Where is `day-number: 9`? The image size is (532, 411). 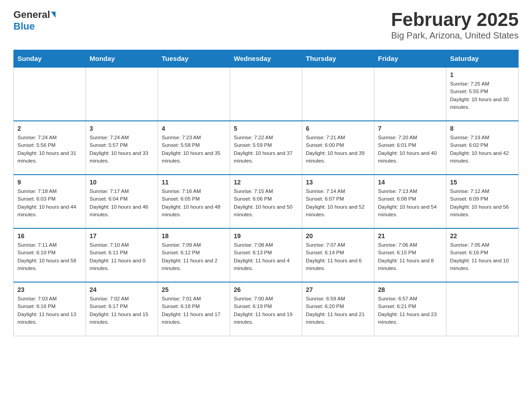
day-number: 9 is located at coordinates (50, 182).